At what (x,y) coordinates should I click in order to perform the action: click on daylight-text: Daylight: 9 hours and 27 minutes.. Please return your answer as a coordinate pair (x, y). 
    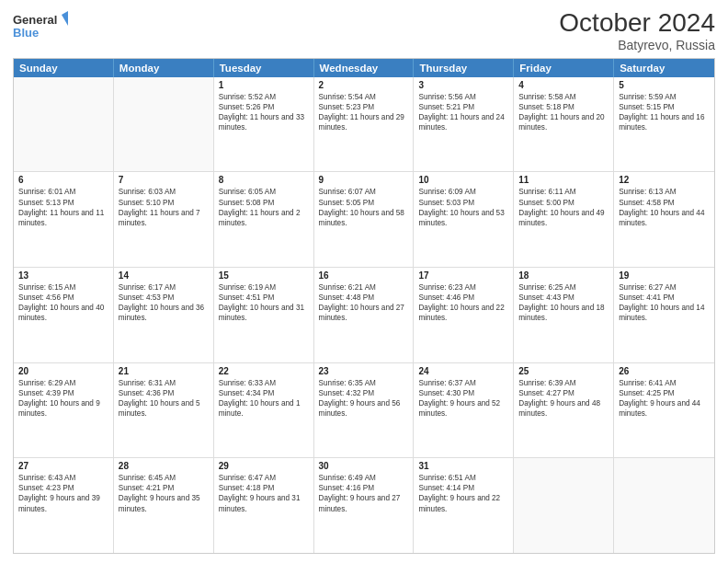
    Looking at the image, I should click on (364, 503).